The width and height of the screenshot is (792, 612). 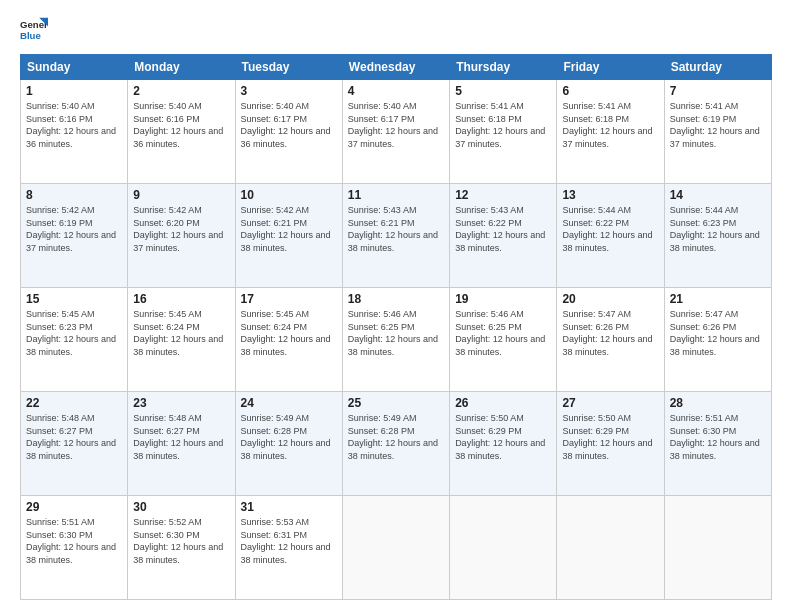 What do you see at coordinates (718, 299) in the screenshot?
I see `day-number: 21` at bounding box center [718, 299].